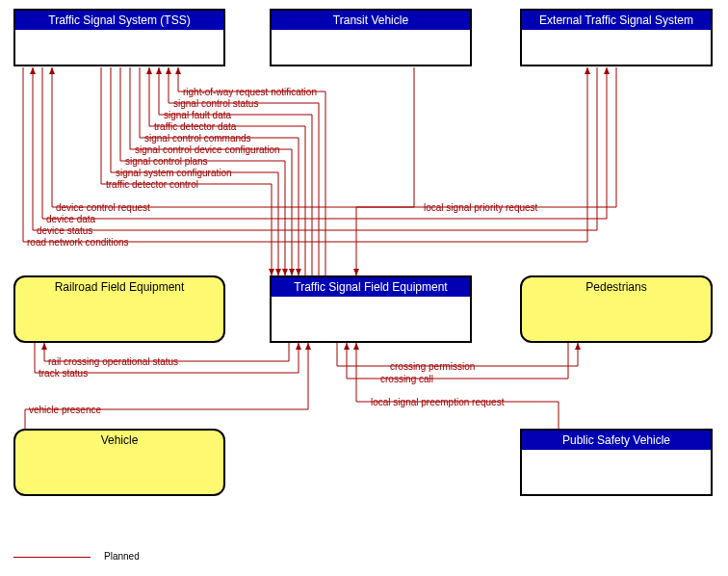  I want to click on flow-rowrn: right-of-way request notification, so click(250, 92).